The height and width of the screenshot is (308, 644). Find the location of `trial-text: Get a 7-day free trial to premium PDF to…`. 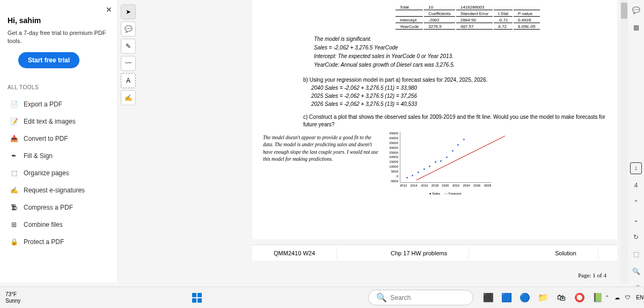

trial-text: Get a 7-day free trial to premium PDF to… is located at coordinates (59, 38).